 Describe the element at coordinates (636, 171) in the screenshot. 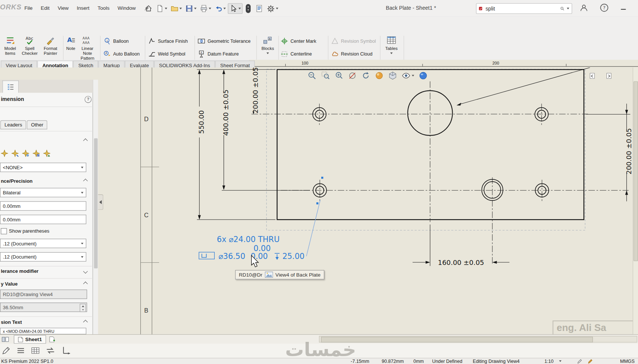

I see `vertical-scrollbar-thumb` at that location.